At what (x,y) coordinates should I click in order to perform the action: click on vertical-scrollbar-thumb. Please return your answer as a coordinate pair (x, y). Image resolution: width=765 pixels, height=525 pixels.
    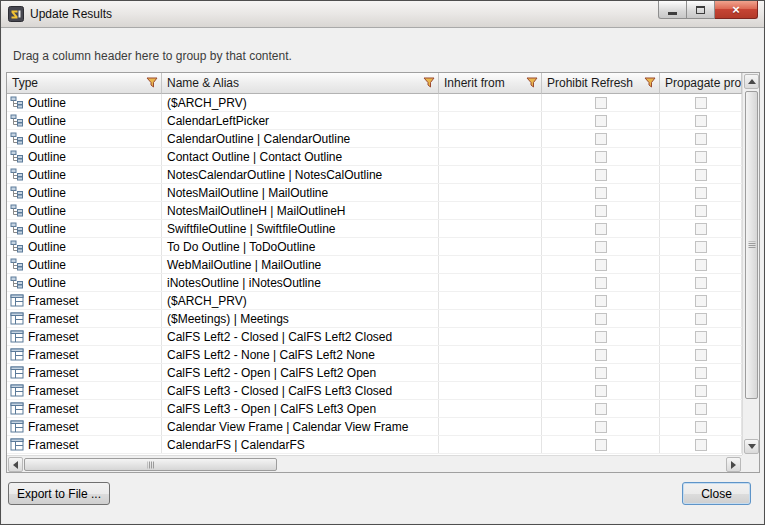
    Looking at the image, I should click on (752, 245).